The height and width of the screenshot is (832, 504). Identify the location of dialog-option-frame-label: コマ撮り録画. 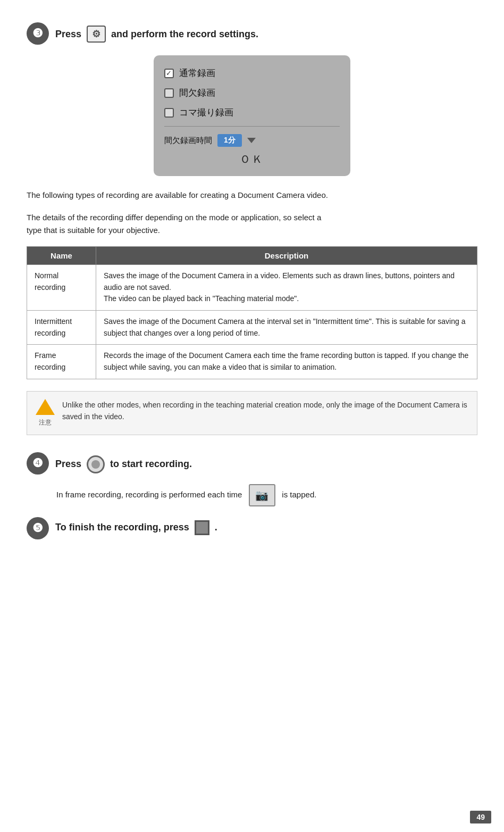
(206, 113).